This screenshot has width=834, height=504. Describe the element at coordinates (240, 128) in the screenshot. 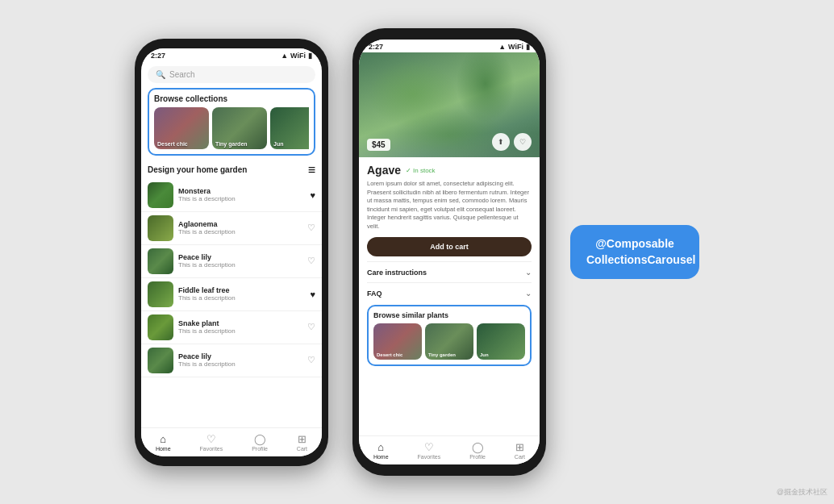

I see `collection-card-tiny: Tiny garden` at that location.